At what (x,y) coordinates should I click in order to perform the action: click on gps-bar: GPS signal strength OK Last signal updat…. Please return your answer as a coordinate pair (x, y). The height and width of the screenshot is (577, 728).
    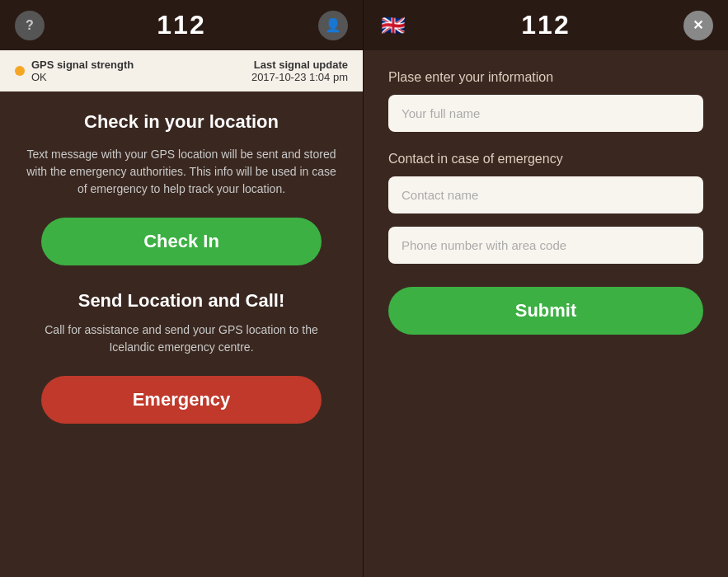
    Looking at the image, I should click on (181, 71).